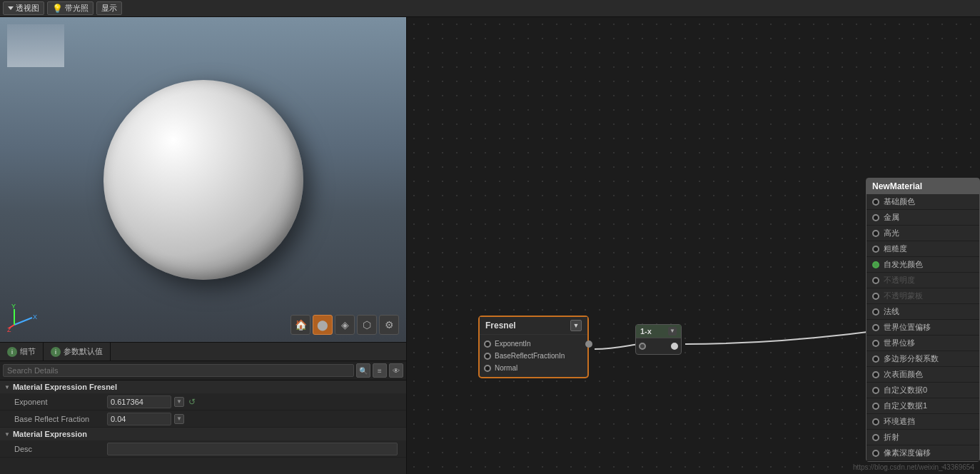  What do you see at coordinates (923, 218) in the screenshot?
I see `material-pin-row-1: 金属` at bounding box center [923, 218].